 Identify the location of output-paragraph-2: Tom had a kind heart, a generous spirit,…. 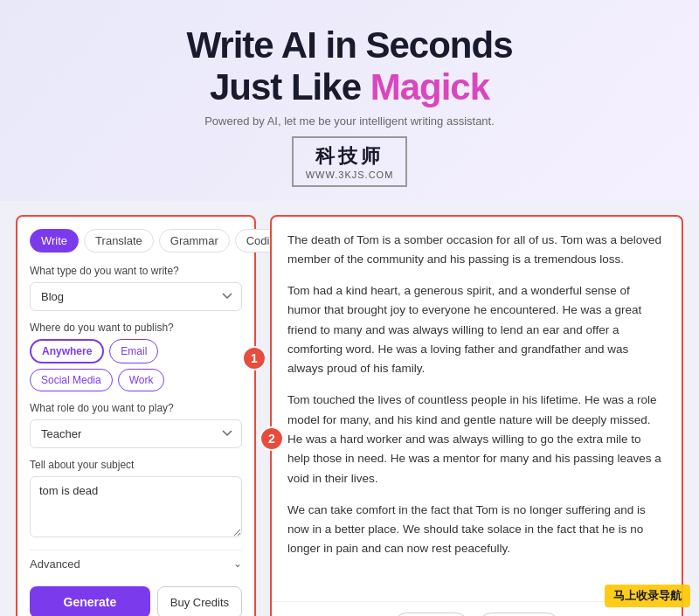
(477, 330).